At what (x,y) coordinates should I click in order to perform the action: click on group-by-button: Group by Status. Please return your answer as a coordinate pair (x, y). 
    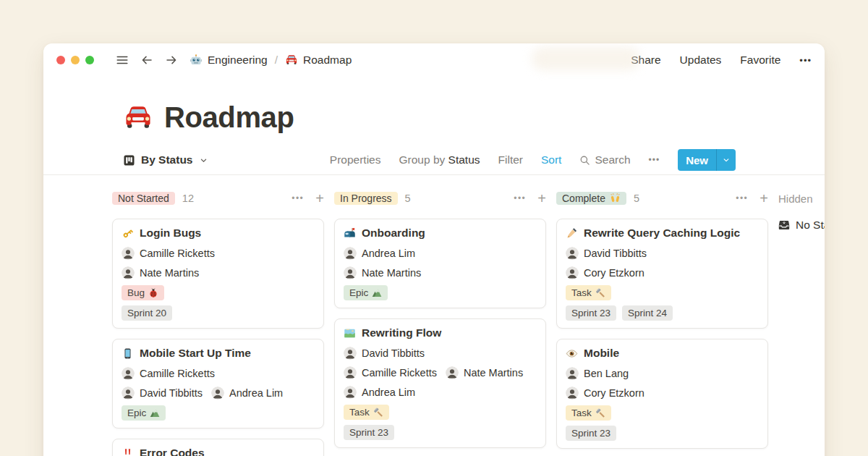
    Looking at the image, I should click on (440, 160).